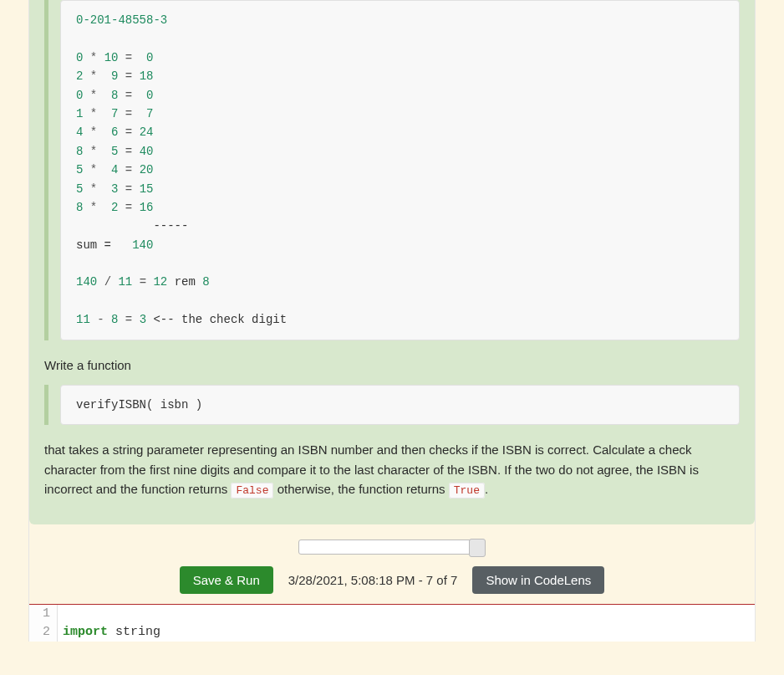 The image size is (784, 675). I want to click on history-slider-row, so click(392, 549).